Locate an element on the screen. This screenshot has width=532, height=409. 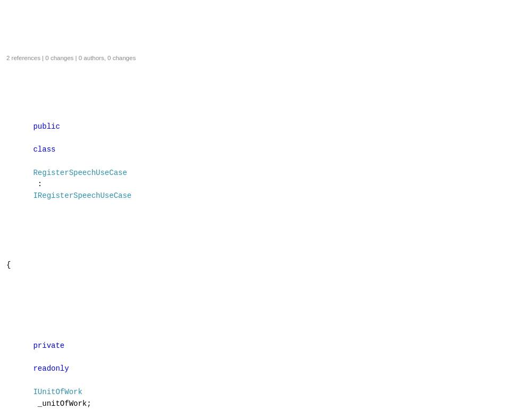
kw-class: class is located at coordinates (44, 149).